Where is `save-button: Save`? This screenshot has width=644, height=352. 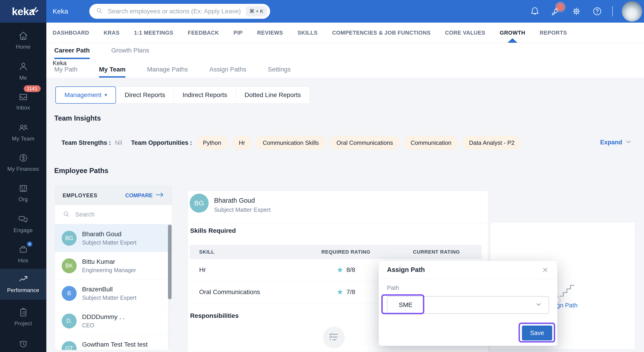
save-button: Save is located at coordinates (537, 333).